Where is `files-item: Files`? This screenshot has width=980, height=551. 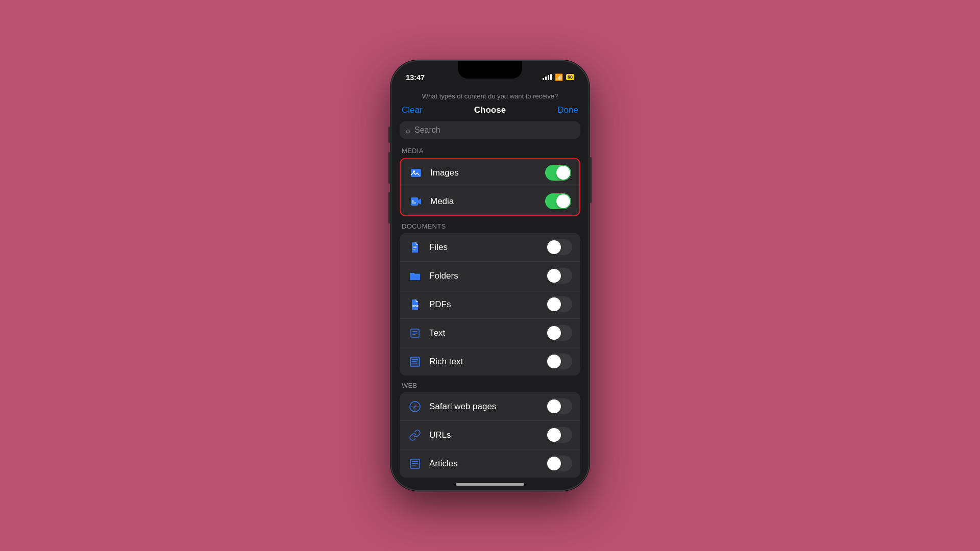
files-item: Files is located at coordinates (490, 247).